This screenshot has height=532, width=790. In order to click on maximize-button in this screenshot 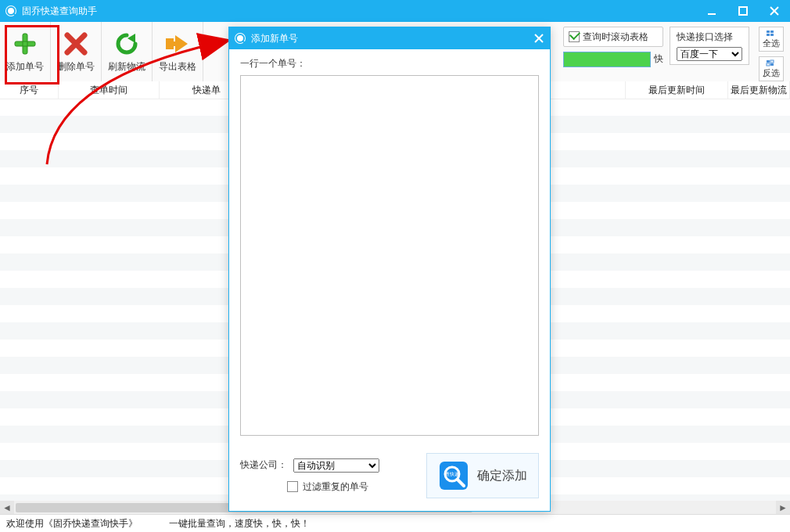, I will do `click(743, 11)`.